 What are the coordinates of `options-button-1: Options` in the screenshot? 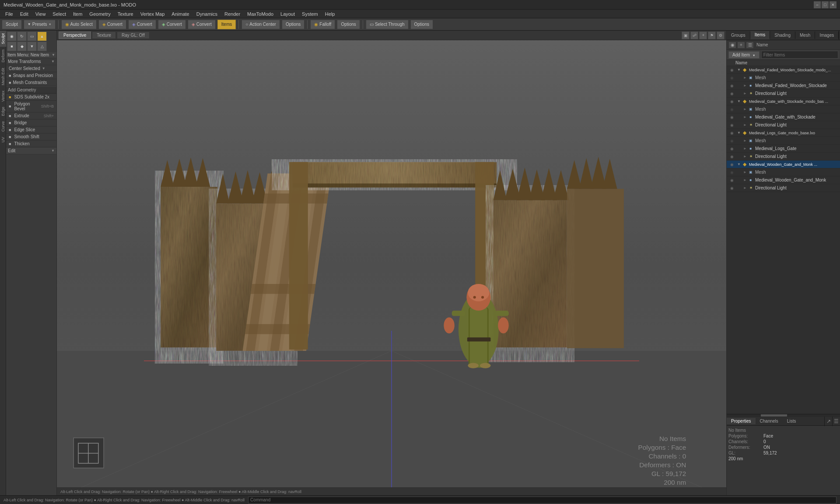 It's located at (293, 24).